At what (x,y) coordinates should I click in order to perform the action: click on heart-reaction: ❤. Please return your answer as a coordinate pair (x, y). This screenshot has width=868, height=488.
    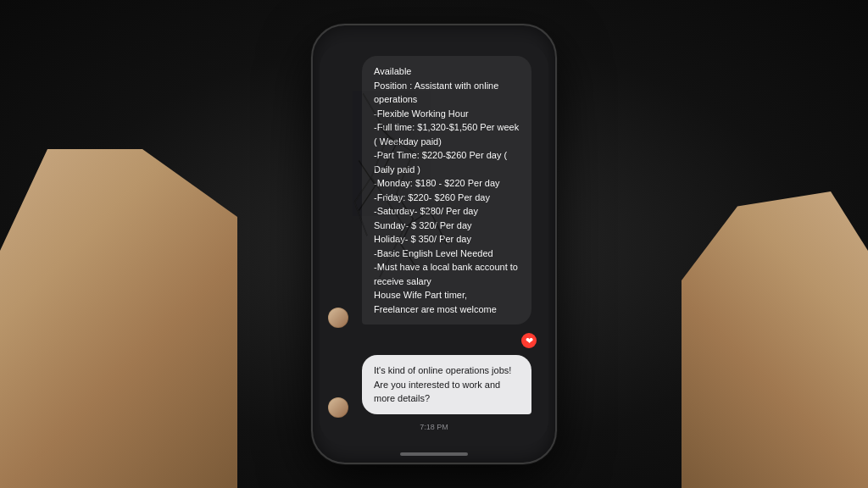
    Looking at the image, I should click on (434, 341).